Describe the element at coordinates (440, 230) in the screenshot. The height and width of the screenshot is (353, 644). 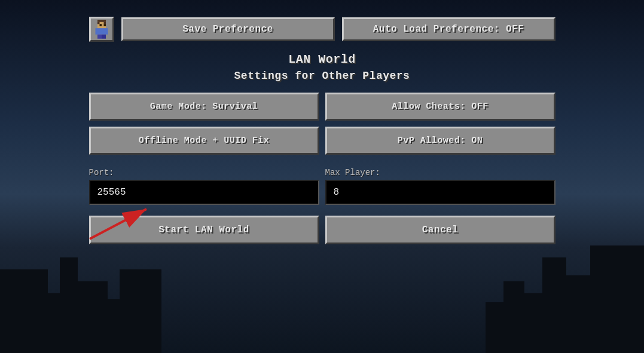
I see `cancel-button: Cancel` at that location.